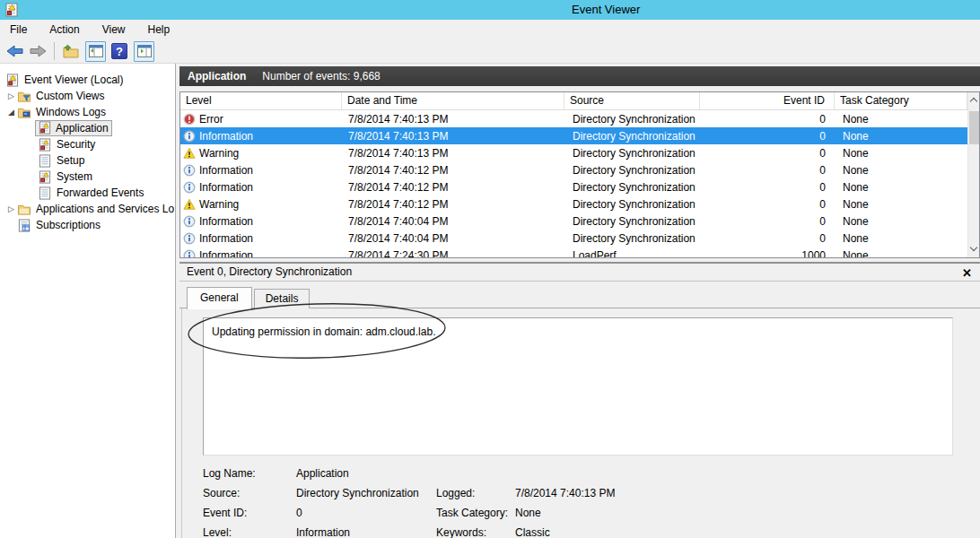 This screenshot has width=980, height=538. I want to click on tree-item-subscriptions: Subscriptions, so click(88, 225).